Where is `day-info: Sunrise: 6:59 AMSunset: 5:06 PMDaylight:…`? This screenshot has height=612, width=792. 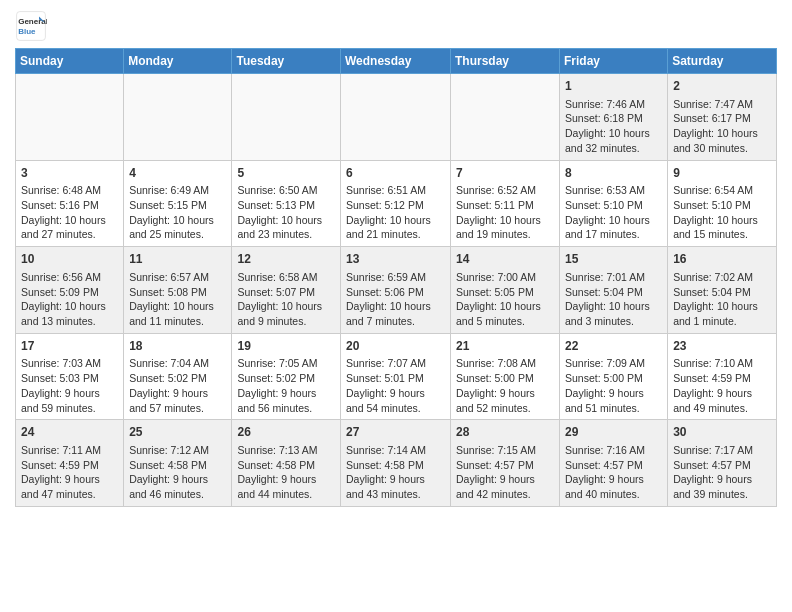
day-info: Sunrise: 6:59 AMSunset: 5:06 PMDaylight:… is located at coordinates (396, 300).